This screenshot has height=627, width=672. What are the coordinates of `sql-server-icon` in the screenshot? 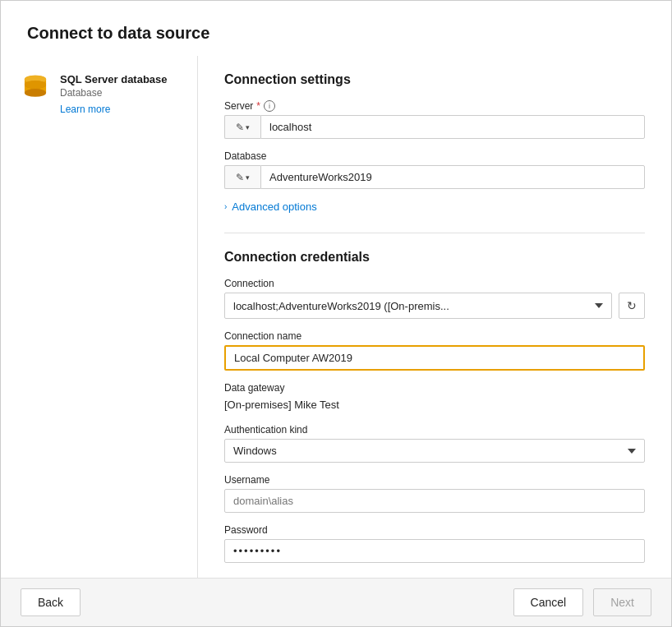 It's located at (35, 89).